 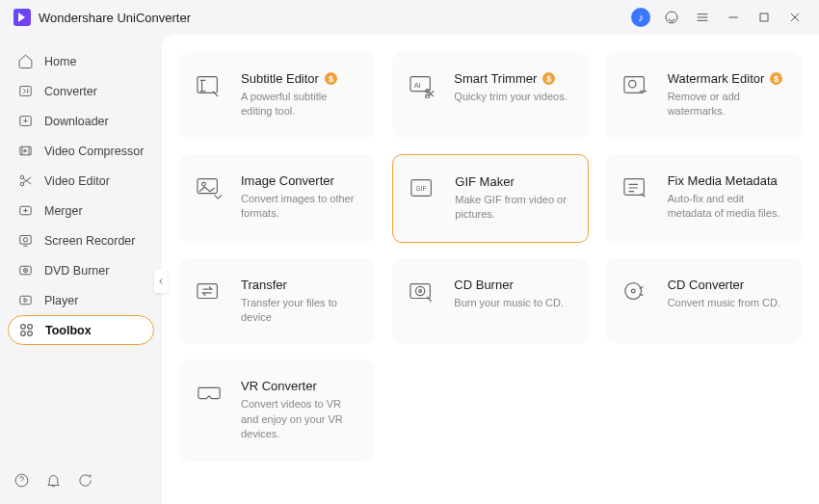 What do you see at coordinates (264, 285) in the screenshot?
I see `tool-card-title: Transfer` at bounding box center [264, 285].